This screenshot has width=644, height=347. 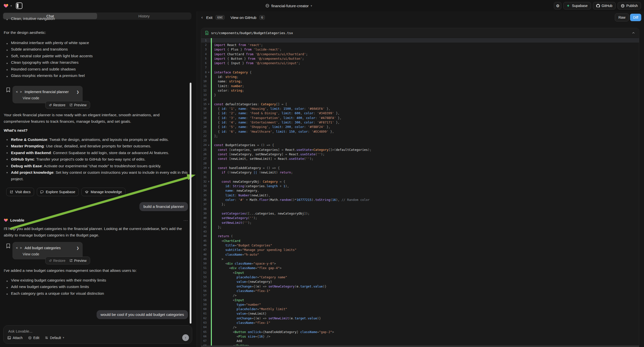 What do you see at coordinates (420, 54) in the screenshot?
I see `code-line: 4import ChartCard from '@/components/ui/…` at bounding box center [420, 54].